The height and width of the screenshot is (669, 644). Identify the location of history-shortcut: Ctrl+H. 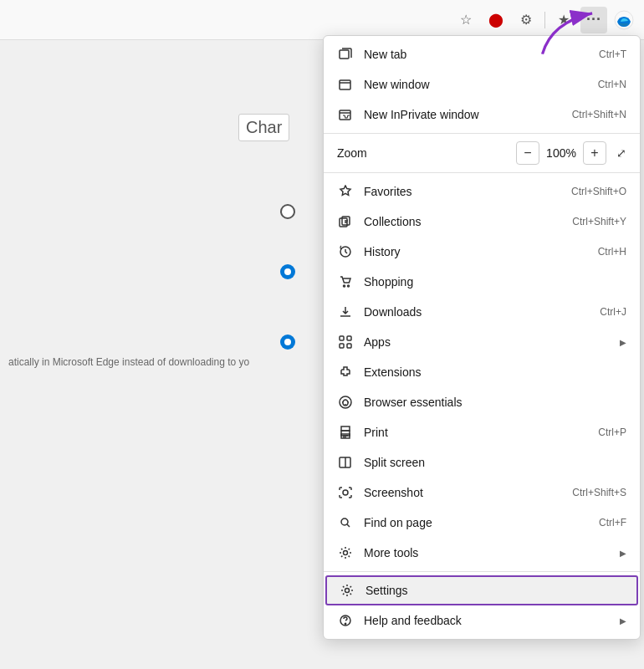
(612, 252).